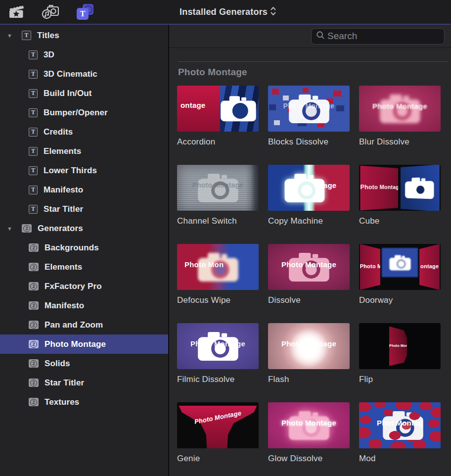 The image size is (451, 476). What do you see at coordinates (309, 188) in the screenshot?
I see `generator-thumbnail: ntage` at bounding box center [309, 188].